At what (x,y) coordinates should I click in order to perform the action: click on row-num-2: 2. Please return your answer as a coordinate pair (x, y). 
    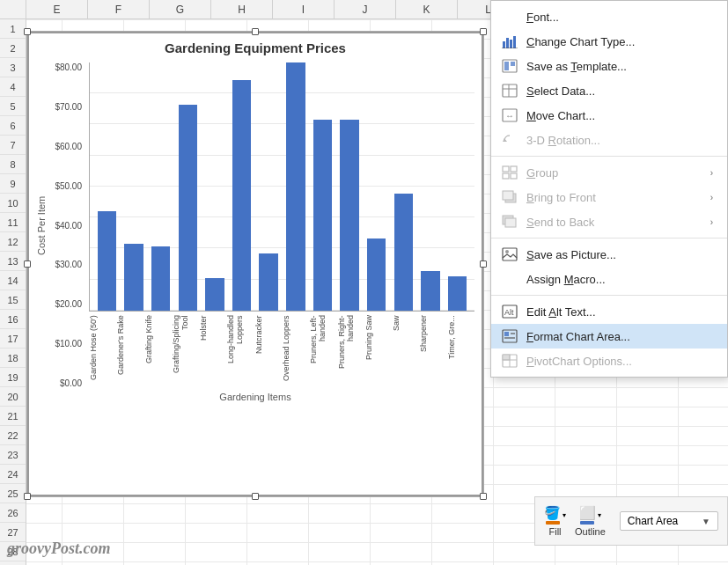
    Looking at the image, I should click on (12, 48).